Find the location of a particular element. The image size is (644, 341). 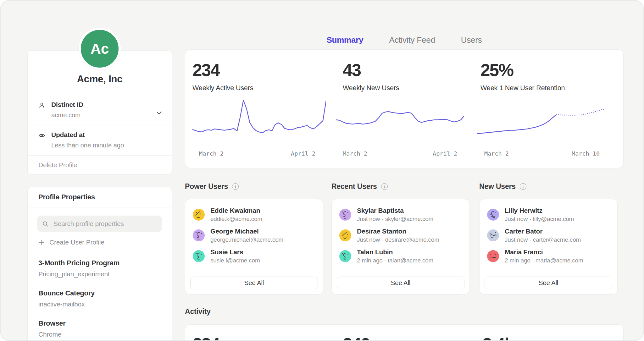

org-avatar-initials: Ac is located at coordinates (100, 49).